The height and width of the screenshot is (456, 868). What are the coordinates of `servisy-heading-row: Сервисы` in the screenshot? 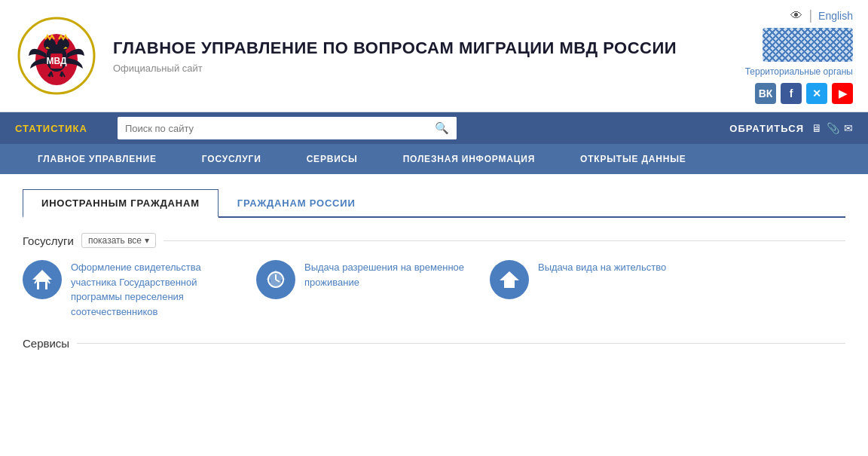 It's located at (434, 344).